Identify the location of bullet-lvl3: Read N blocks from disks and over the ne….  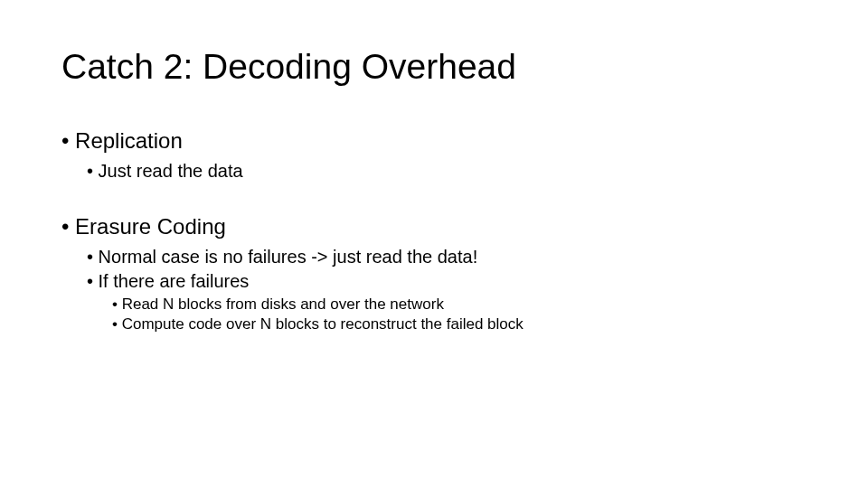
(459, 305).